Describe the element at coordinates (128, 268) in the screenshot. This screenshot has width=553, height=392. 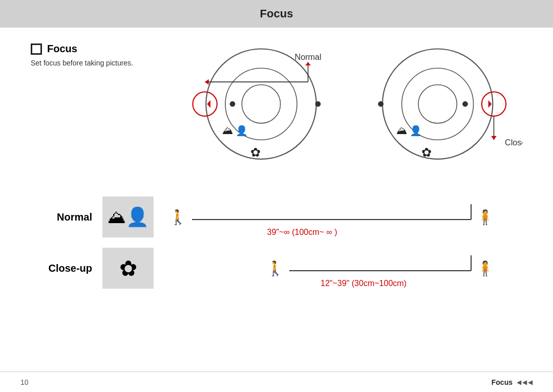
I see `closeup-icon: ✿` at that location.